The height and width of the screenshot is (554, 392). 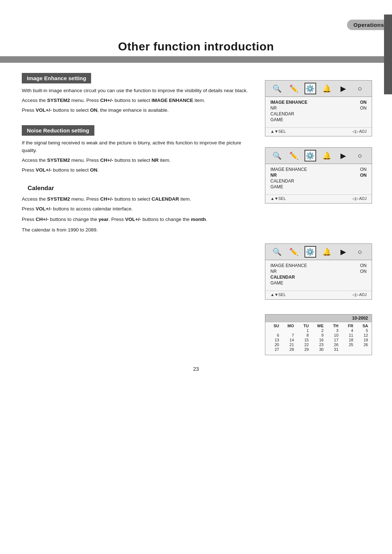 What do you see at coordinates (360, 252) in the screenshot?
I see `menu-icon-circle-3: ○` at bounding box center [360, 252].